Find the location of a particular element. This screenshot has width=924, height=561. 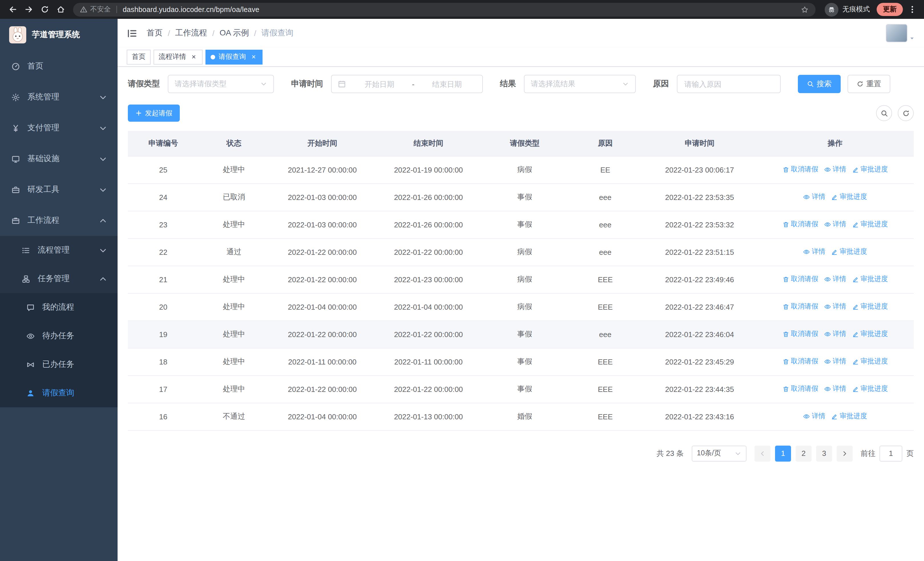

breadcrumb-item: 工作流程 is located at coordinates (191, 33).